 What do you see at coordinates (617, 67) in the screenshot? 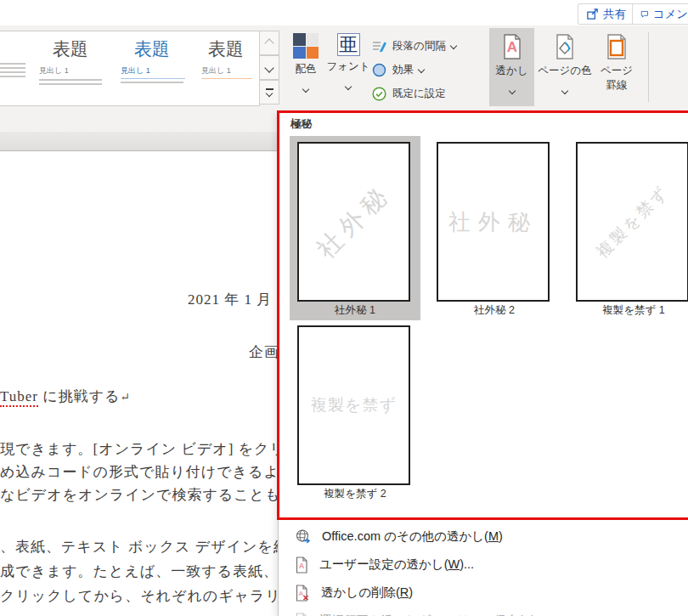
I see `page-borders-button: ページ 罫線` at bounding box center [617, 67].